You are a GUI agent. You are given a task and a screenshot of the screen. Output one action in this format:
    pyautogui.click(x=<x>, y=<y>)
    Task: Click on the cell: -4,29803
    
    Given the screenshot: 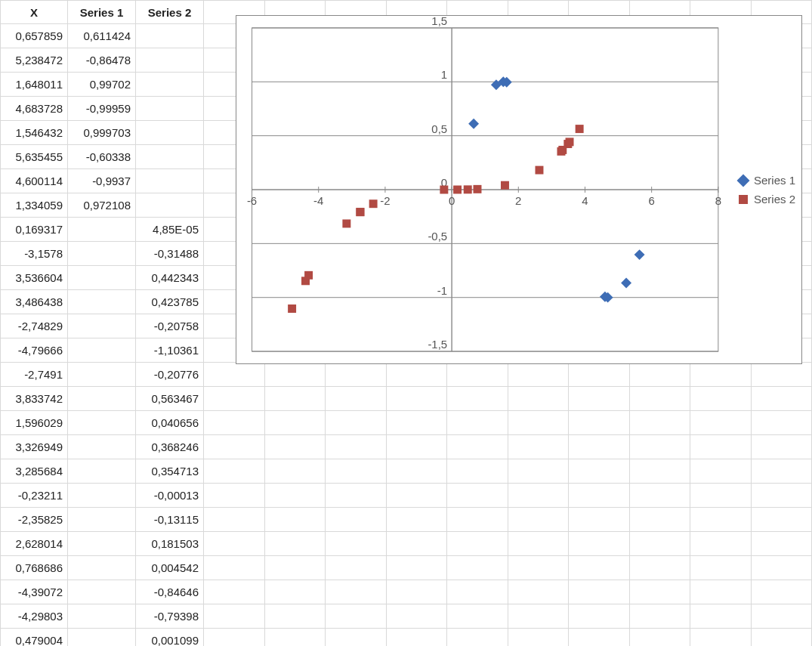 What is the action you would take?
    pyautogui.click(x=34, y=617)
    